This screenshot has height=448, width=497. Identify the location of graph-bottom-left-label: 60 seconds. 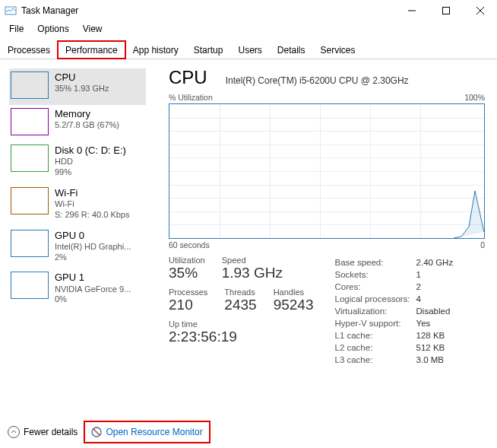
(189, 245).